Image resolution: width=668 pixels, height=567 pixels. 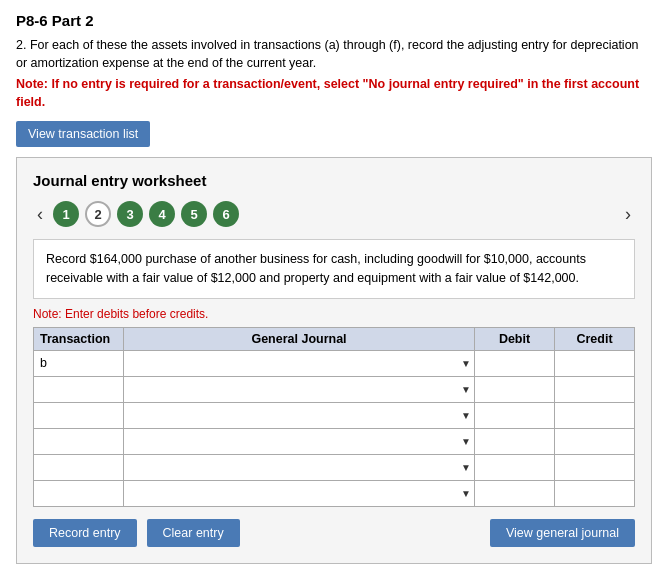 I want to click on table-row: b ▼, so click(x=334, y=363).